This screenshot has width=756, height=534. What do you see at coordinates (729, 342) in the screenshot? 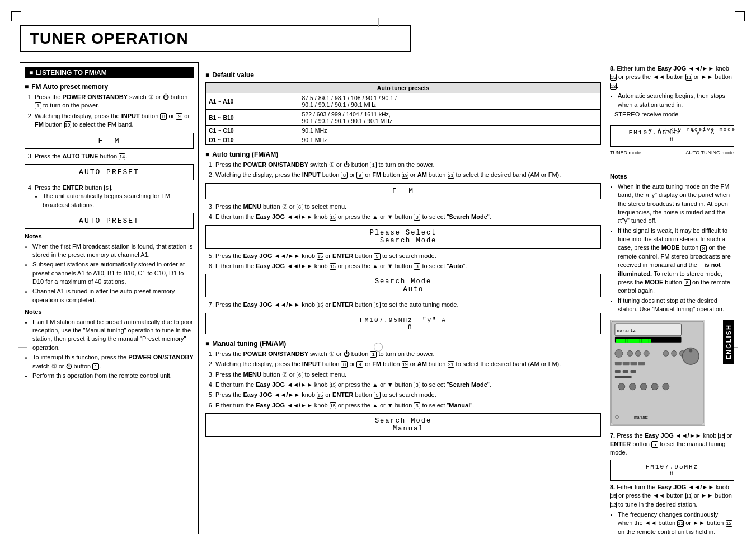
I see `english-tab: ENGLISH` at bounding box center [729, 342].